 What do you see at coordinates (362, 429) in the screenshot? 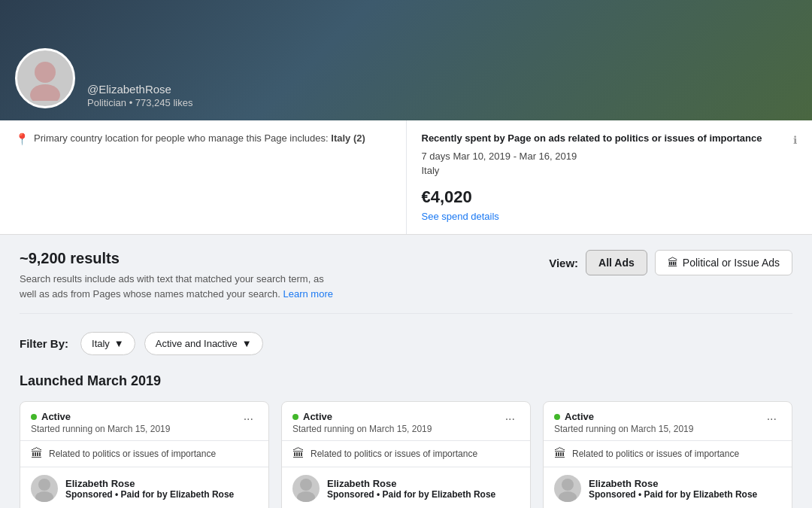
I see `ad-2-started: Started running on March 15, 2019` at bounding box center [362, 429].